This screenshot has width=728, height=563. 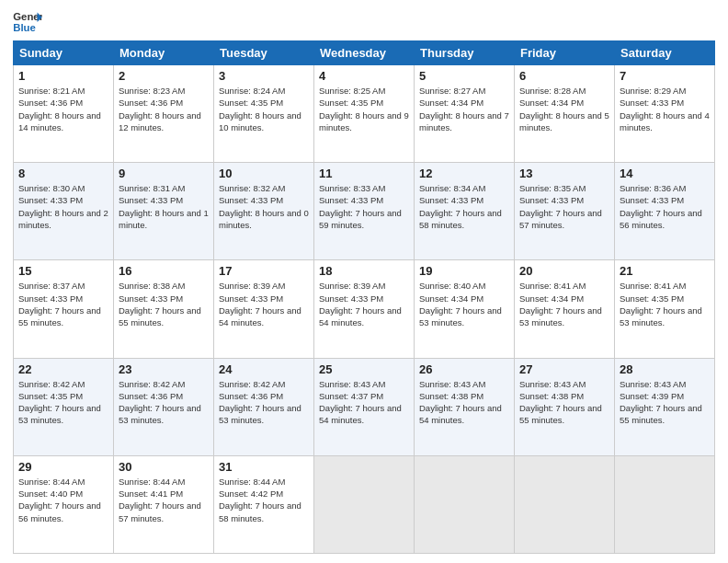 I want to click on day-info: Sunrise: 8:41 AMSunset: 4:34 PMDaylight:…, so click(x=564, y=304).